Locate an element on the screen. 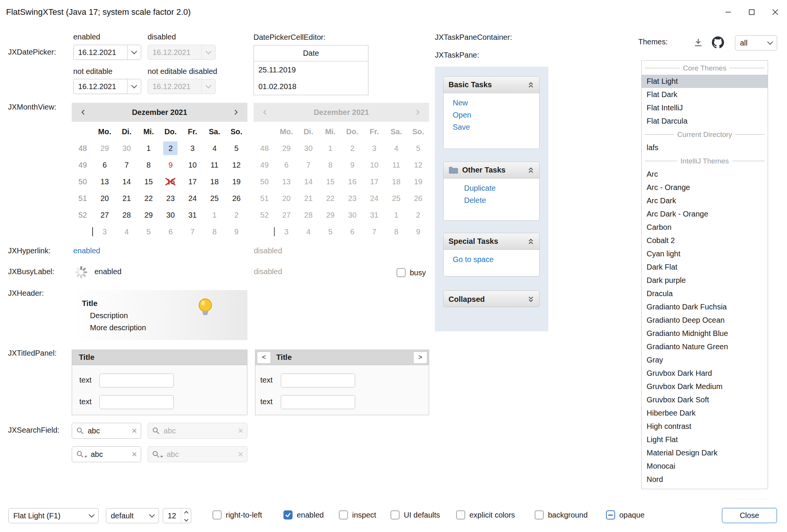  theme-list-item: Cobalt 2 is located at coordinates (705, 240).